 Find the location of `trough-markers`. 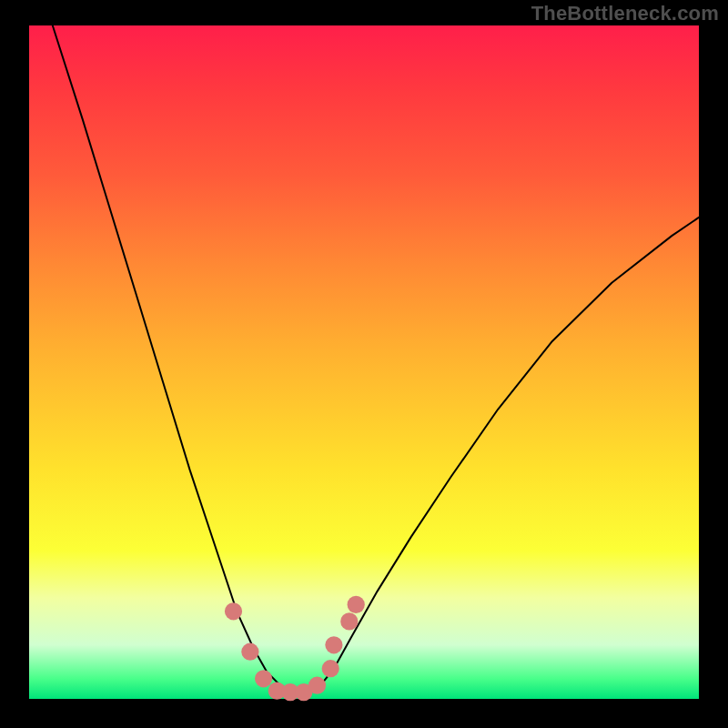

trough-markers is located at coordinates (295, 648).